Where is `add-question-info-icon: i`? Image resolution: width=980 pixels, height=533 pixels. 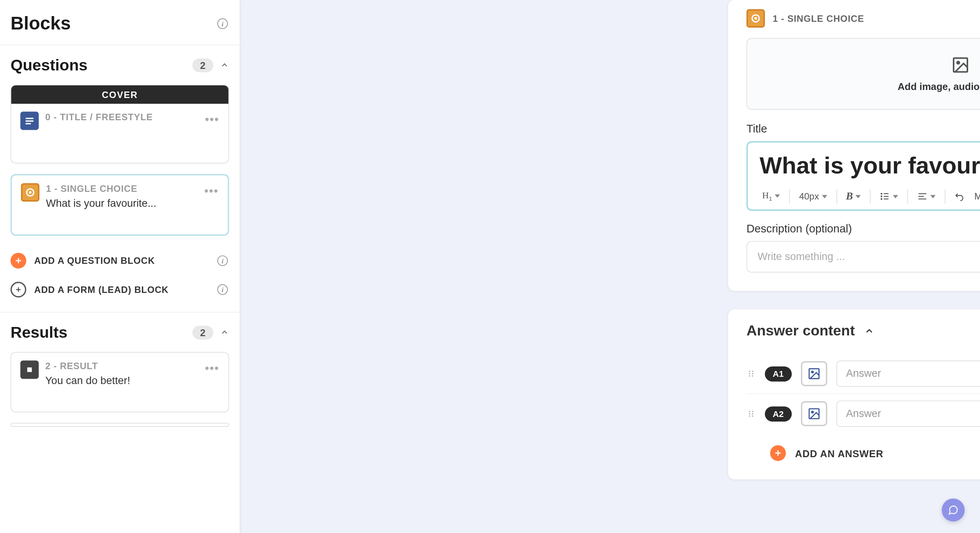
add-question-info-icon: i is located at coordinates (222, 261).